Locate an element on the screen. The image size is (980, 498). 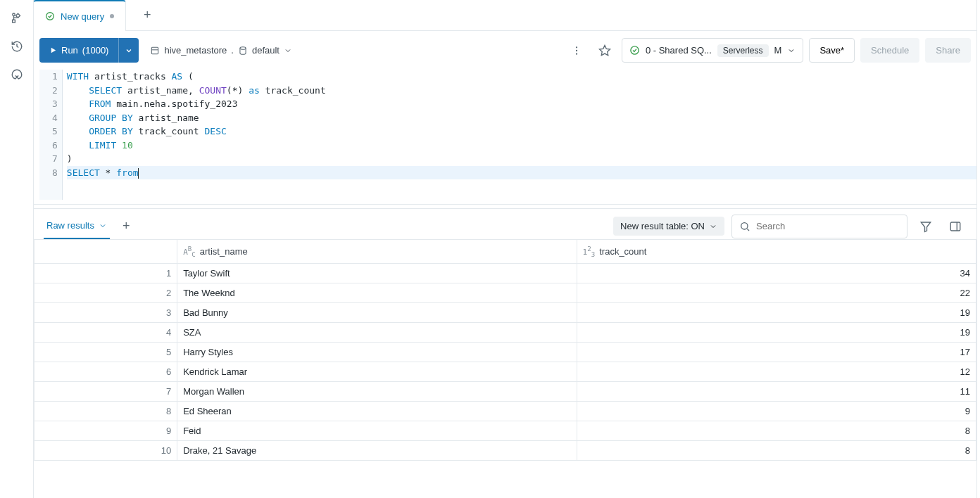
table-row: 2The Weeknd22 is located at coordinates (505, 293).